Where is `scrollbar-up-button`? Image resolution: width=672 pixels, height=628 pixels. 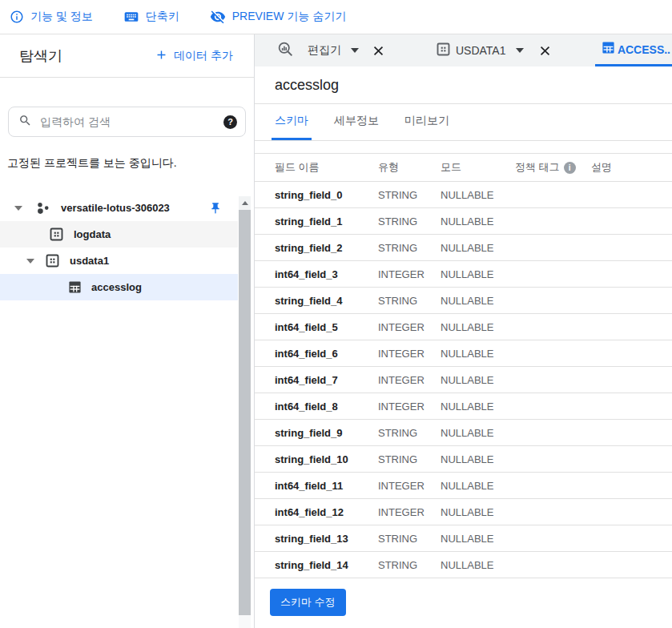 scrollbar-up-button is located at coordinates (245, 203).